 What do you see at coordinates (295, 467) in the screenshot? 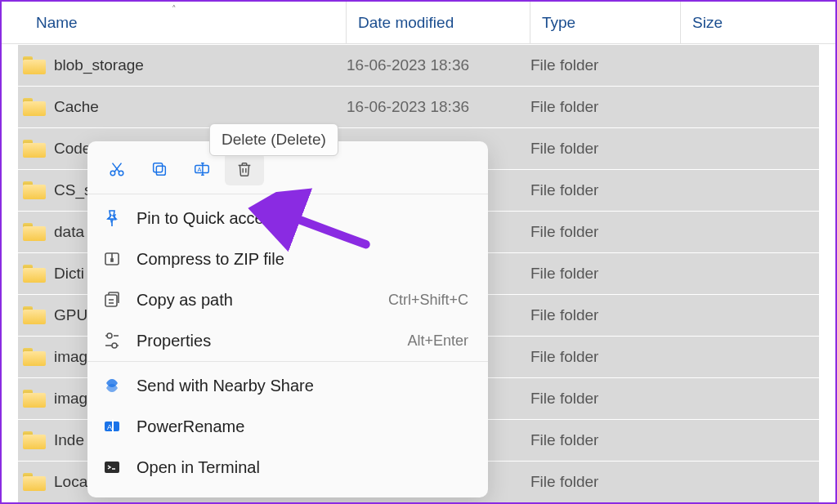
I see `context-item-label: Open in Terminal` at bounding box center [295, 467].